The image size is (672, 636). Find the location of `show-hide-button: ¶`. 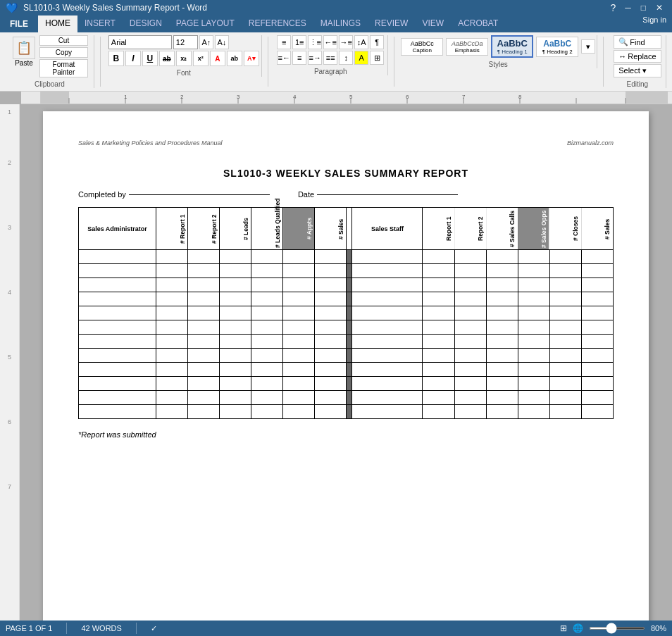

show-hide-button: ¶ is located at coordinates (377, 42).